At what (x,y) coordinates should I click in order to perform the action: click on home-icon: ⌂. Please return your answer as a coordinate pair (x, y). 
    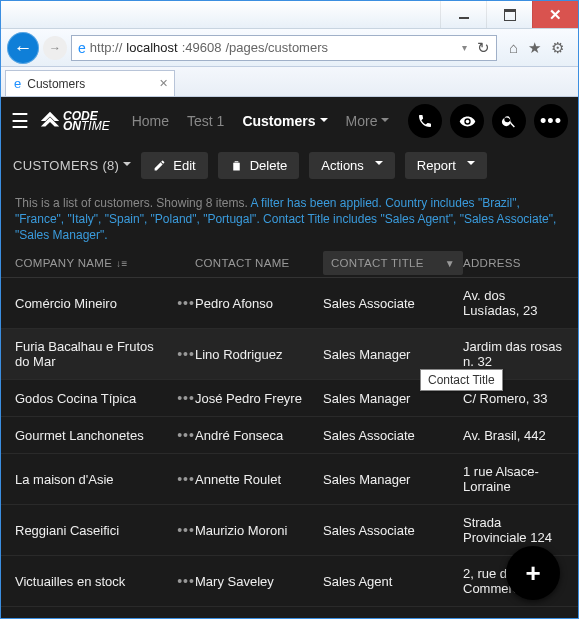
    Looking at the image, I should click on (514, 48).